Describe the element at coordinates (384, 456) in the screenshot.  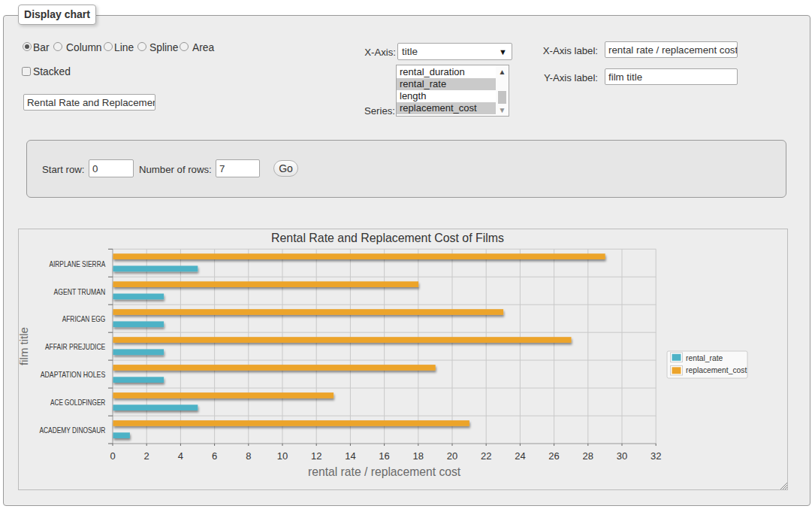
I see `svg-text: 16` at that location.